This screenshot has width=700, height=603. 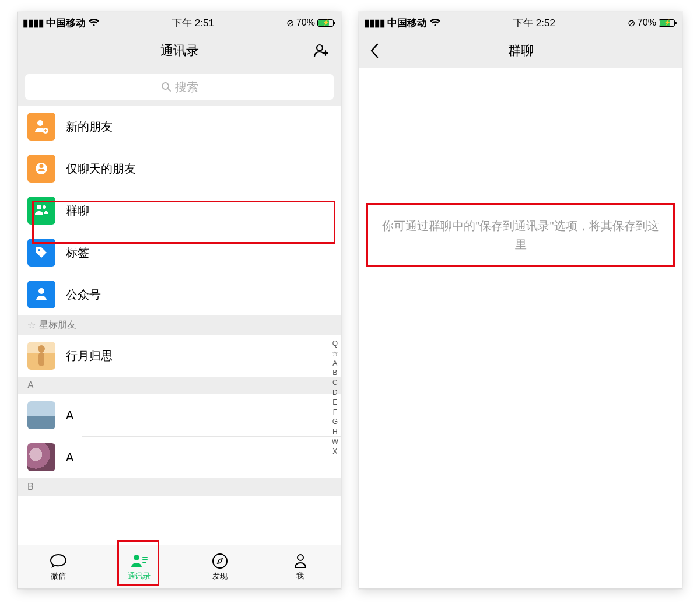 What do you see at coordinates (78, 211) in the screenshot?
I see `row-label: 群聊` at bounding box center [78, 211].